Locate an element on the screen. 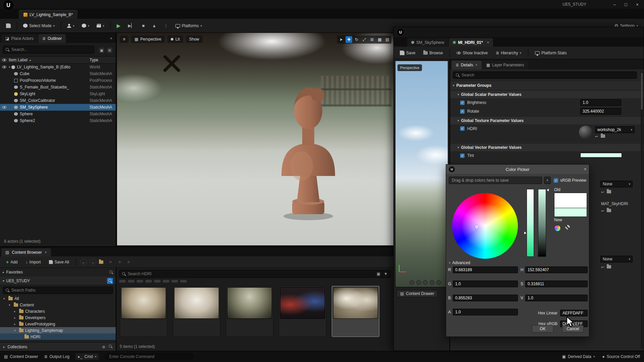  hdri-checkbox: ✓ is located at coordinates (462, 129).